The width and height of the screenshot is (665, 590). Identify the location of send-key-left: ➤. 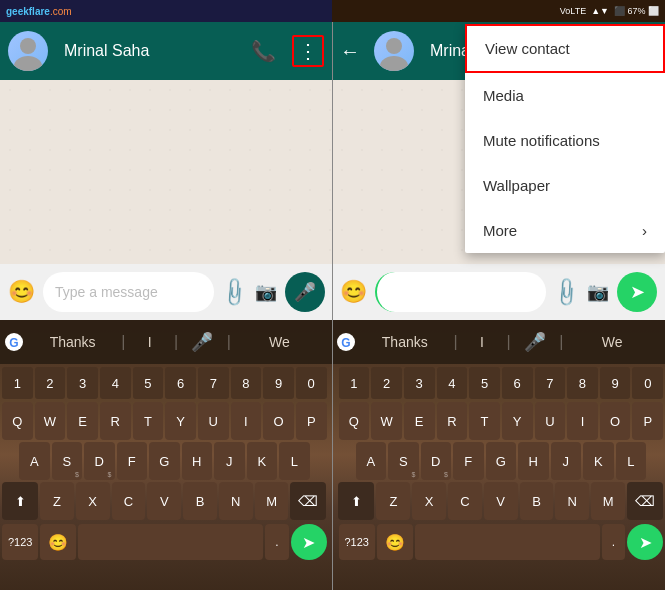
(309, 542).